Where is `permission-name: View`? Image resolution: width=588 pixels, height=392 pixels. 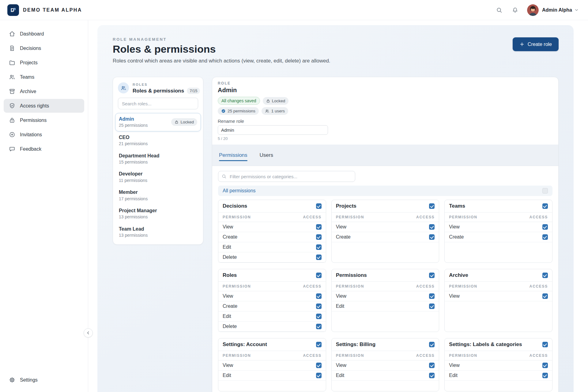 permission-name: View is located at coordinates (454, 227).